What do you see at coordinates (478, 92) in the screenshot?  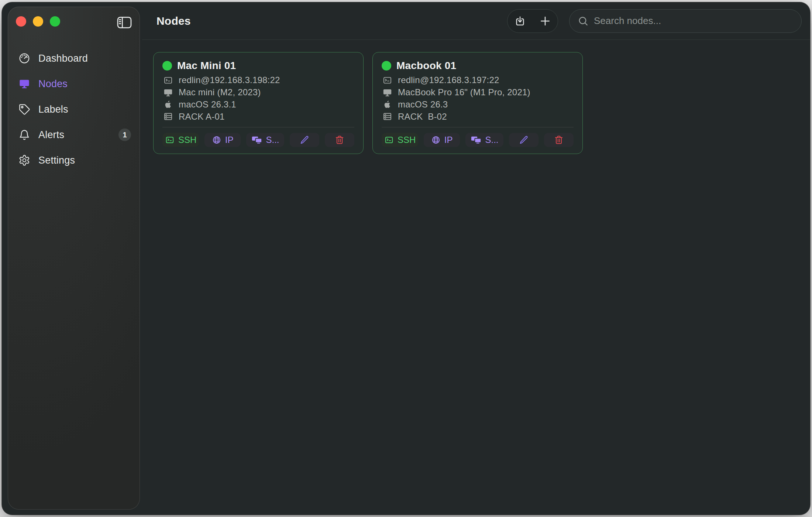 I see `model-row: MacBook Pro 16" (M1 Pro, 2021)` at bounding box center [478, 92].